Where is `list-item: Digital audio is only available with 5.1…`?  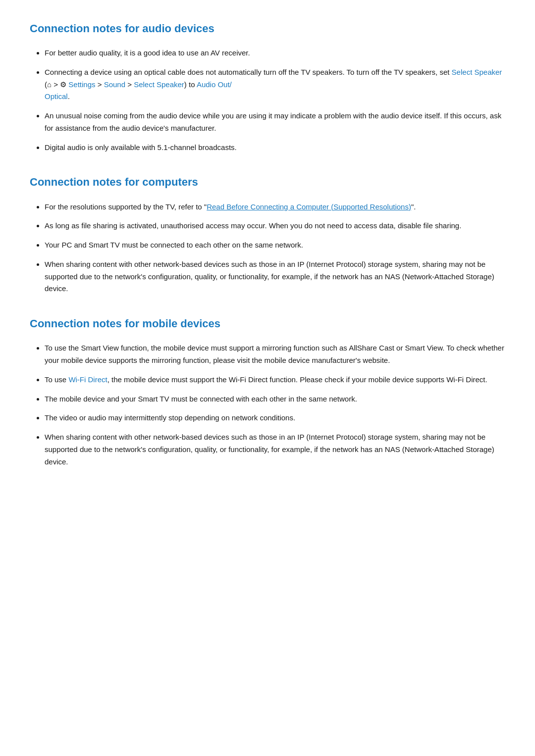 list-item: Digital audio is only available with 5.1… is located at coordinates (275, 148).